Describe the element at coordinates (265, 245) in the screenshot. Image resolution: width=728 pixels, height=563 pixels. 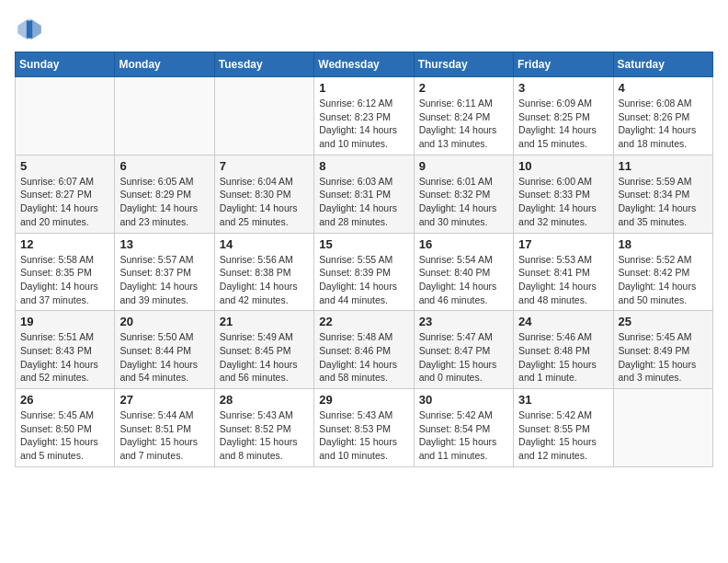
I see `day-number: 14` at that location.